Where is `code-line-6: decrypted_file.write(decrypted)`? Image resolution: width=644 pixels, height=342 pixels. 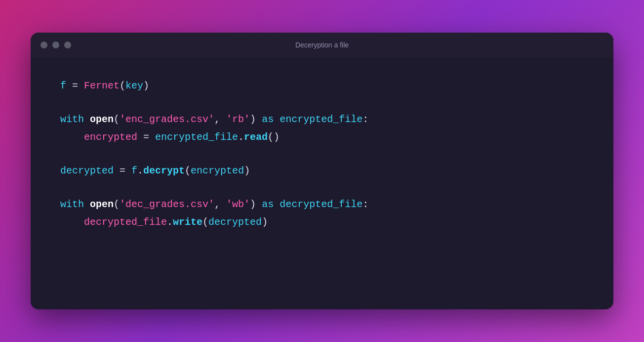
code-line-6: decrypted_file.write(decrypted) is located at coordinates (322, 222).